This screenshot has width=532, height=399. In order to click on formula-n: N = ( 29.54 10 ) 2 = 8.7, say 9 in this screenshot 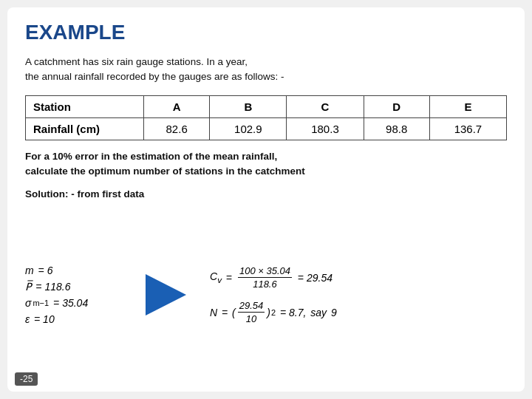, I will do `click(273, 312)`.